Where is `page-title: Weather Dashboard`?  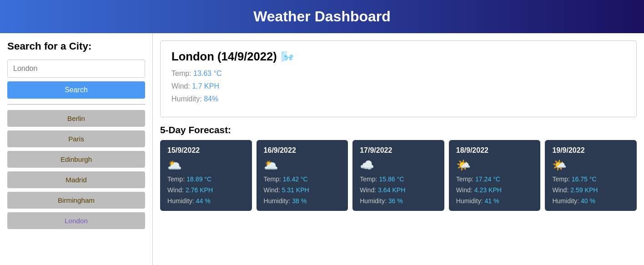
page-title: Weather Dashboard is located at coordinates (322, 16).